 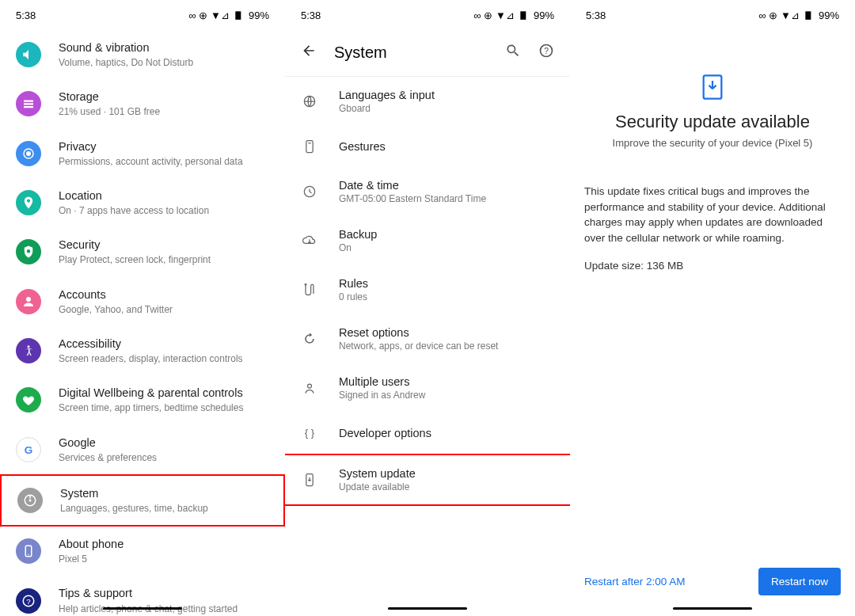 I want to click on search-icon, so click(x=513, y=52).